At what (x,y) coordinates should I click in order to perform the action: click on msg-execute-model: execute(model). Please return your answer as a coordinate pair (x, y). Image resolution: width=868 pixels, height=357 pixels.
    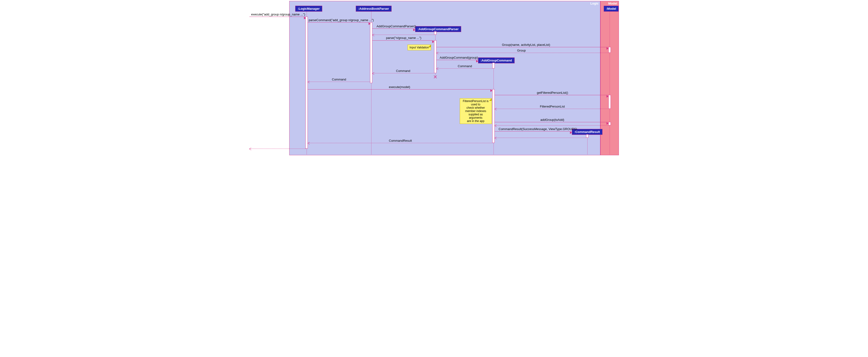
    Looking at the image, I should click on (400, 87).